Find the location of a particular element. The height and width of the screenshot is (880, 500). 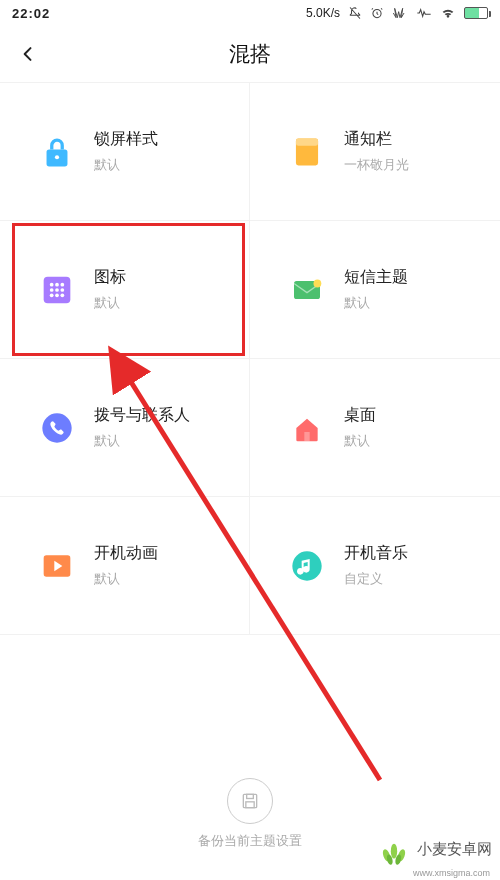

backup-label: 备份当前主题设置 is located at coordinates (250, 841).